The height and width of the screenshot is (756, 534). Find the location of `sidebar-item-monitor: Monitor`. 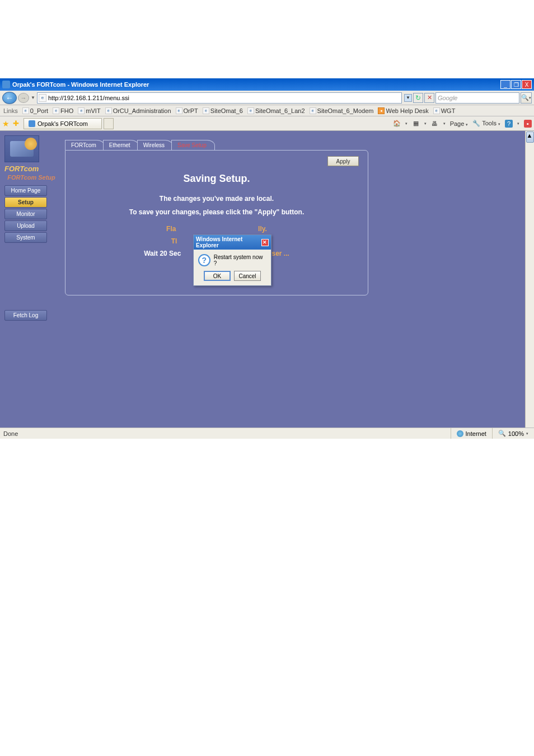

sidebar-item-monitor: Monitor is located at coordinates (26, 214).